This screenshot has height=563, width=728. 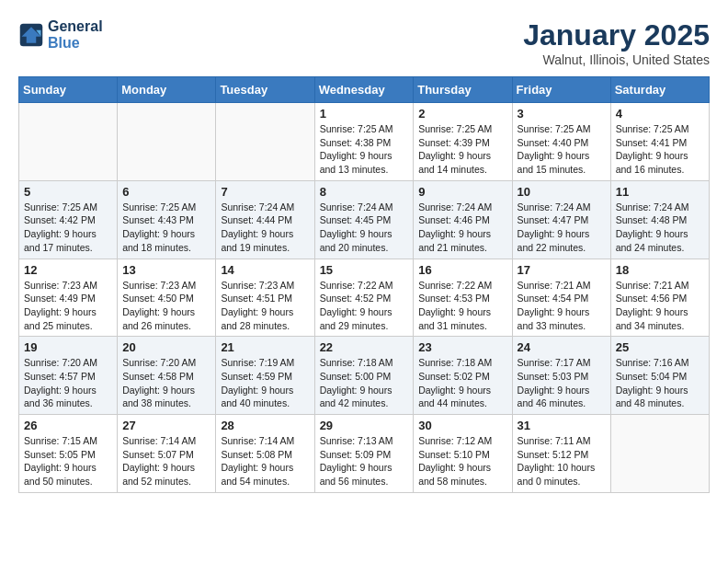 What do you see at coordinates (166, 462) in the screenshot?
I see `day-info: Sunrise: 7:14 AM Sunset: 5:07 PM Dayligh…` at bounding box center [166, 462].